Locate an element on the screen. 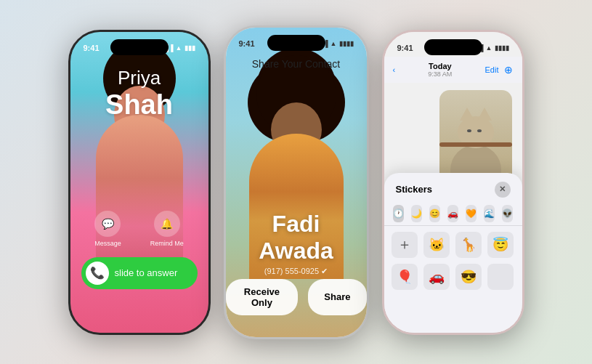 The image size is (592, 364). remind-action: 🔔 Remind Me is located at coordinates (167, 229).